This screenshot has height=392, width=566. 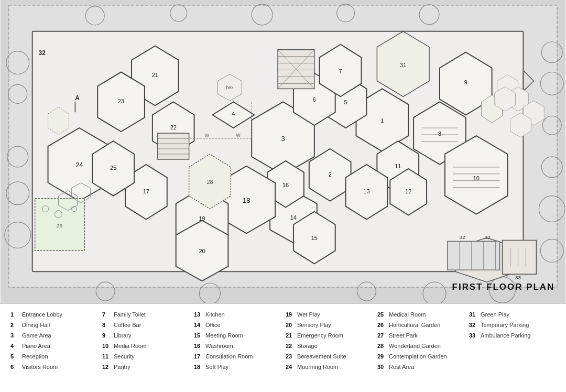 What do you see at coordinates (290, 367) in the screenshot?
I see `legend-num: 24` at bounding box center [290, 367].